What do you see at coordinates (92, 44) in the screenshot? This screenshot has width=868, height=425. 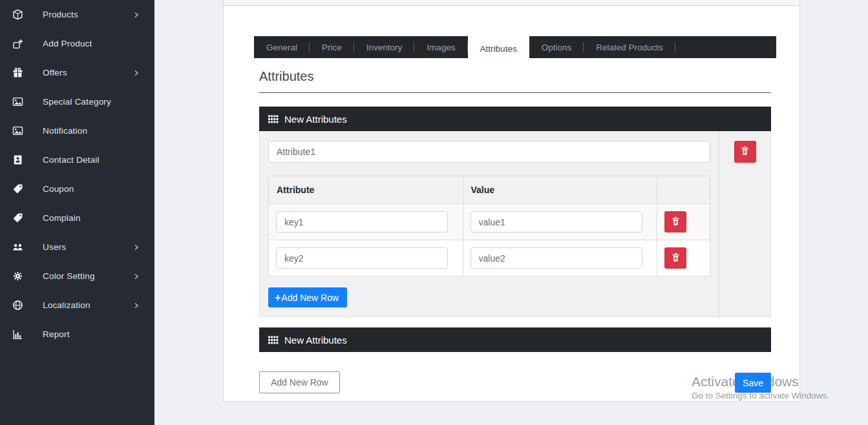 I see `sidebar-item-label: Add Product` at bounding box center [92, 44].